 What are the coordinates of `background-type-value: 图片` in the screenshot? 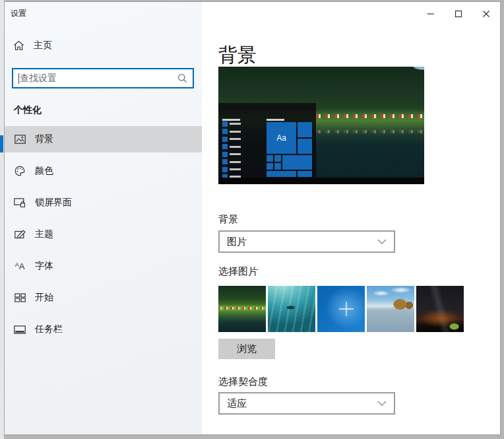 It's located at (237, 242).